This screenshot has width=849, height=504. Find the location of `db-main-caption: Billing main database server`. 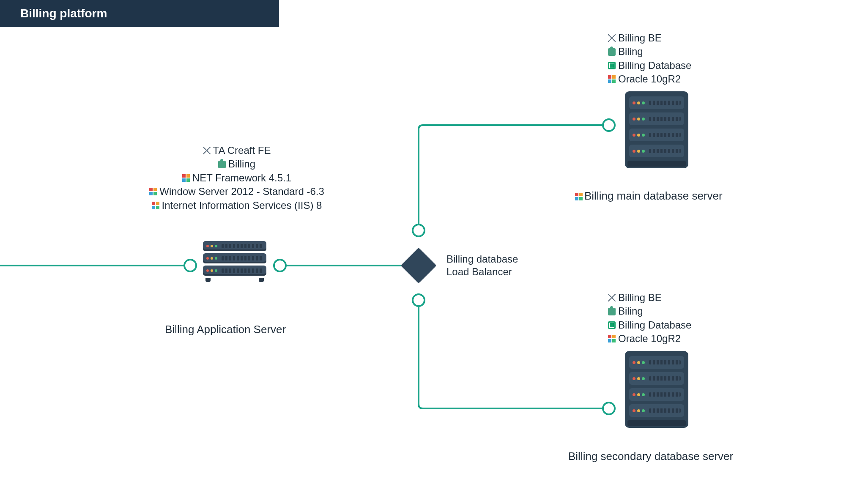

db-main-caption: Billing main database server is located at coordinates (649, 196).